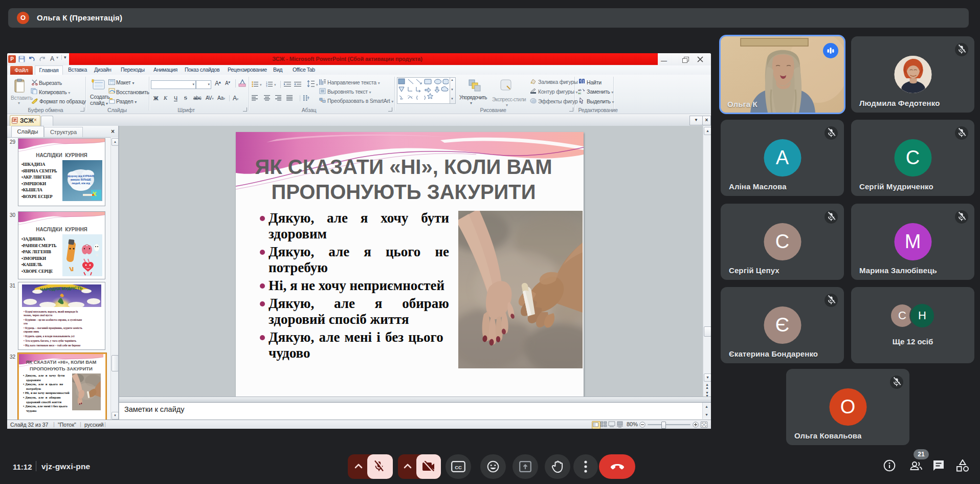  Describe the element at coordinates (458, 468) in the screenshot. I see `svg-text: CC` at that location.